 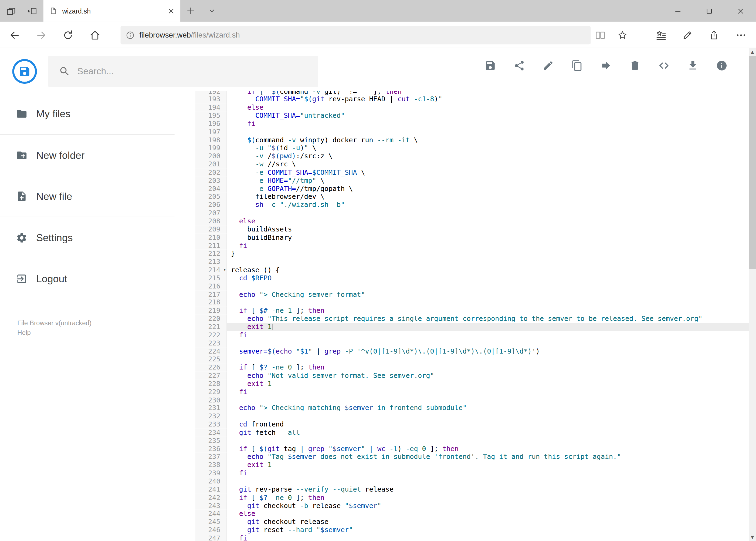 What do you see at coordinates (488, 522) in the screenshot?
I see `code-text: git checkout release` at bounding box center [488, 522].